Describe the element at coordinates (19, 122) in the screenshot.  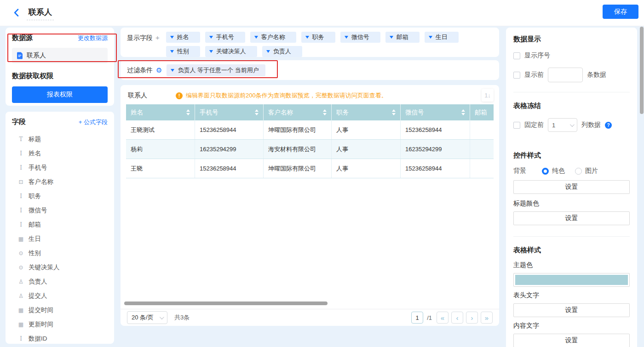
I see `fields-title: 字段` at that location.